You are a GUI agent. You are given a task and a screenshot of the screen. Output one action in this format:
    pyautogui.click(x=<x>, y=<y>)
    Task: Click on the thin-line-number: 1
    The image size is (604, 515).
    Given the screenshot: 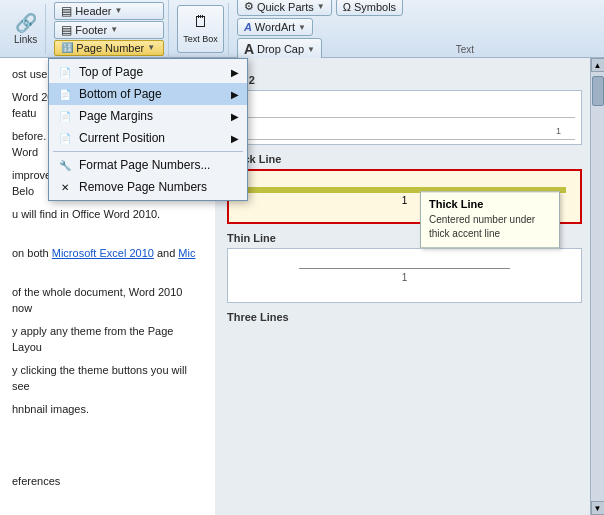 What is the action you would take?
    pyautogui.click(x=405, y=278)
    